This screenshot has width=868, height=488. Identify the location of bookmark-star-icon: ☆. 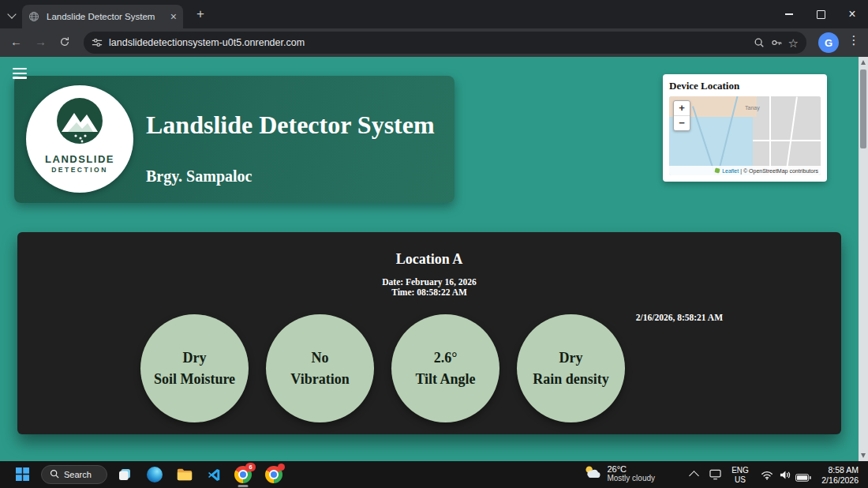
(794, 43).